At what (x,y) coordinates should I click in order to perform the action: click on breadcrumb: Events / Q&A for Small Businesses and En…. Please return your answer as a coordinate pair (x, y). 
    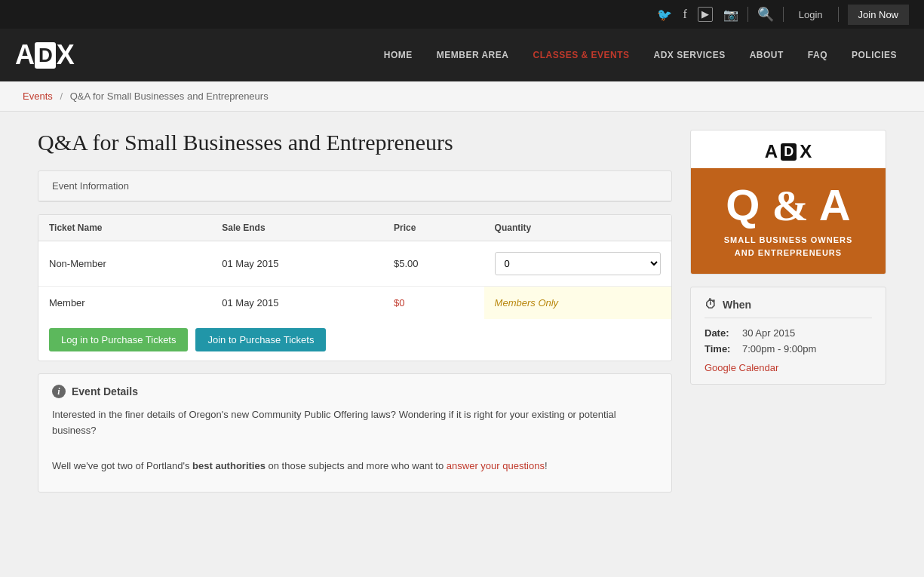
    Looking at the image, I should click on (462, 97).